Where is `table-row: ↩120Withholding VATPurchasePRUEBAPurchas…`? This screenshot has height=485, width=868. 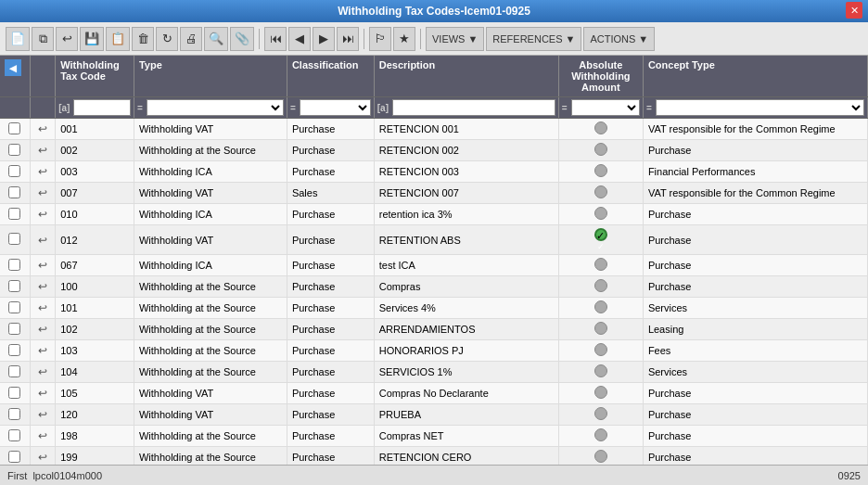
table-row: ↩120Withholding VATPurchasePRUEBAPurchas… is located at coordinates (434, 415).